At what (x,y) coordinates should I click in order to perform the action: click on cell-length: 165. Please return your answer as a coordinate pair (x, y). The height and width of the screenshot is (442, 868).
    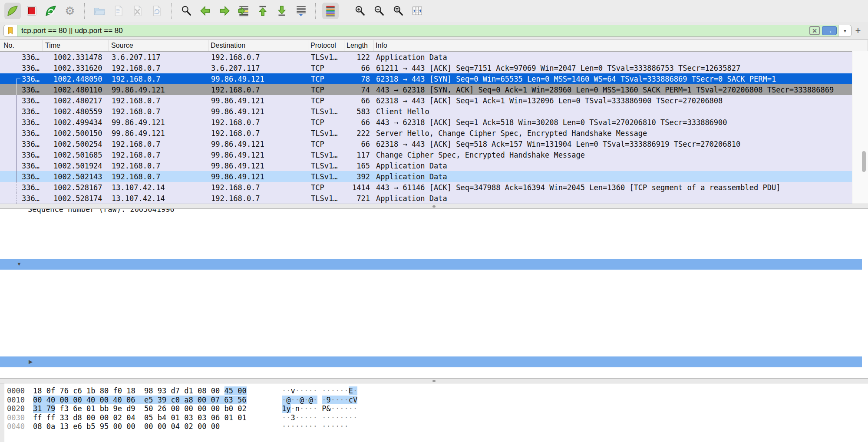
    Looking at the image, I should click on (359, 166).